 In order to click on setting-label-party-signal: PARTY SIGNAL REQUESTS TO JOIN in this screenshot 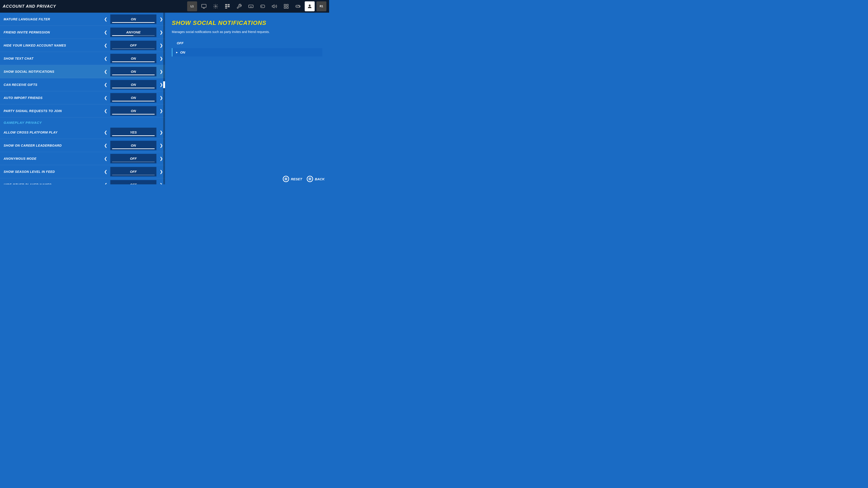, I will do `click(51, 111)`.